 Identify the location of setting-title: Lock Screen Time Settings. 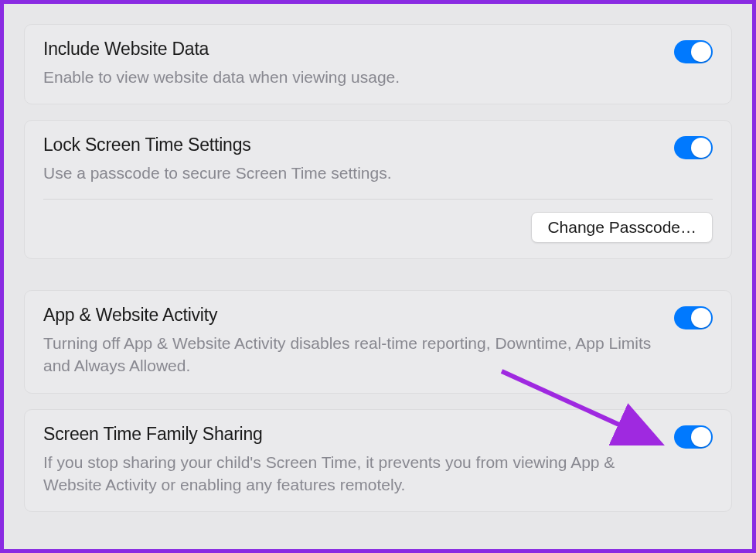
(351, 145).